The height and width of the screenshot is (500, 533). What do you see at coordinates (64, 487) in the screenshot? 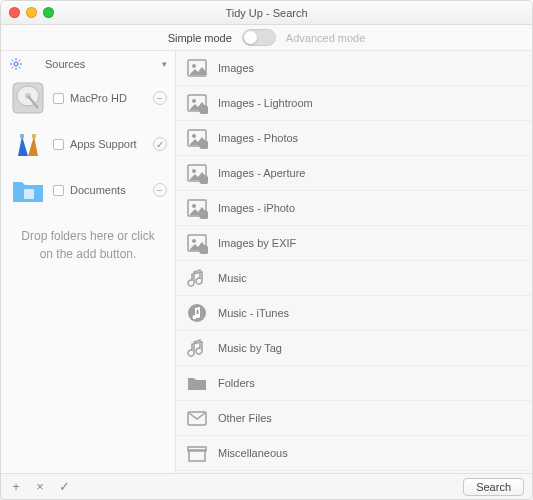
I see `confirm-button: ✓` at bounding box center [64, 487].